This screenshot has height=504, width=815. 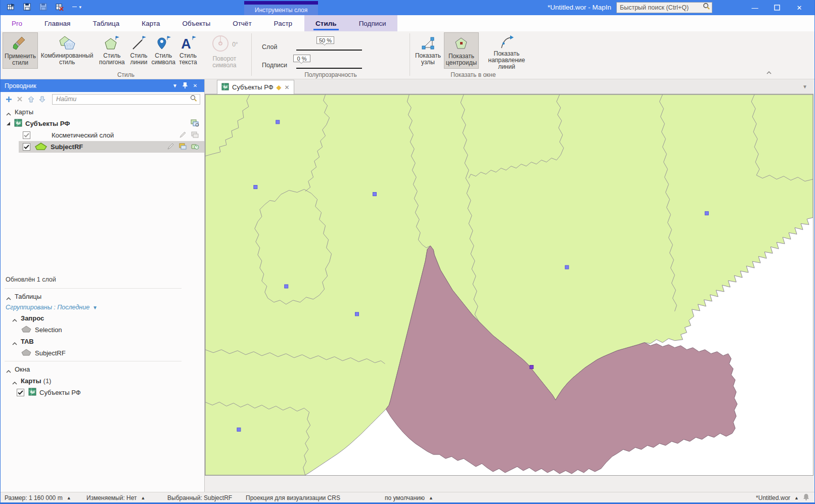 What do you see at coordinates (188, 51) in the screenshot?
I see `text-style-button: A Стиль текста` at bounding box center [188, 51].